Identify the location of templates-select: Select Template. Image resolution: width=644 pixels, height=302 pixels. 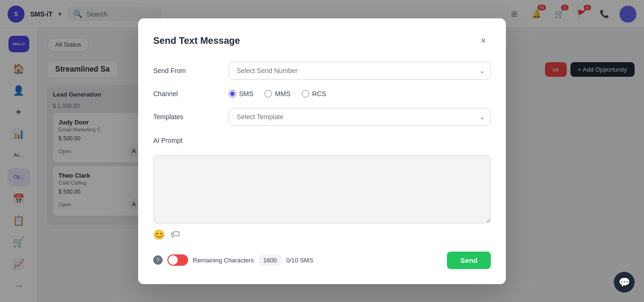
(360, 117).